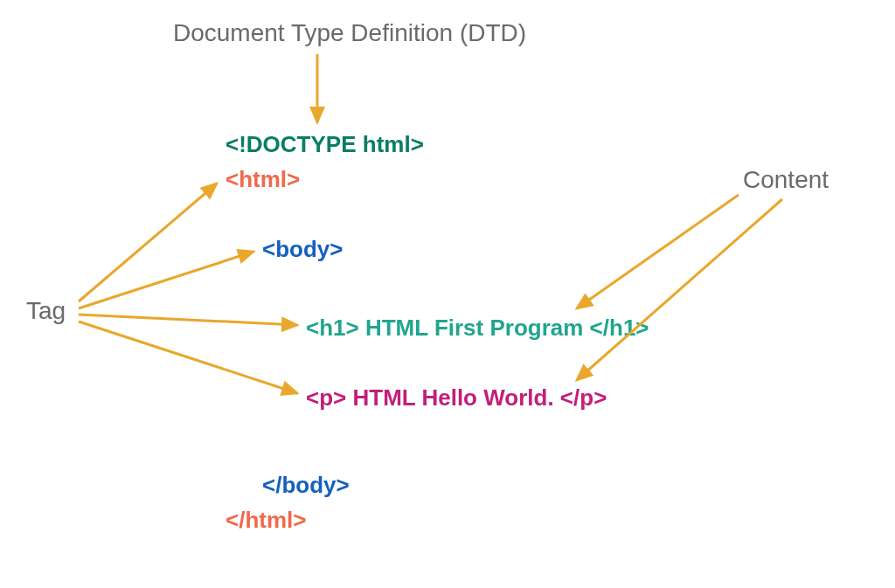 This screenshot has height=588, width=895. Describe the element at coordinates (350, 33) in the screenshot. I see `label-dtd: Document Type Definition (DTD)` at that location.